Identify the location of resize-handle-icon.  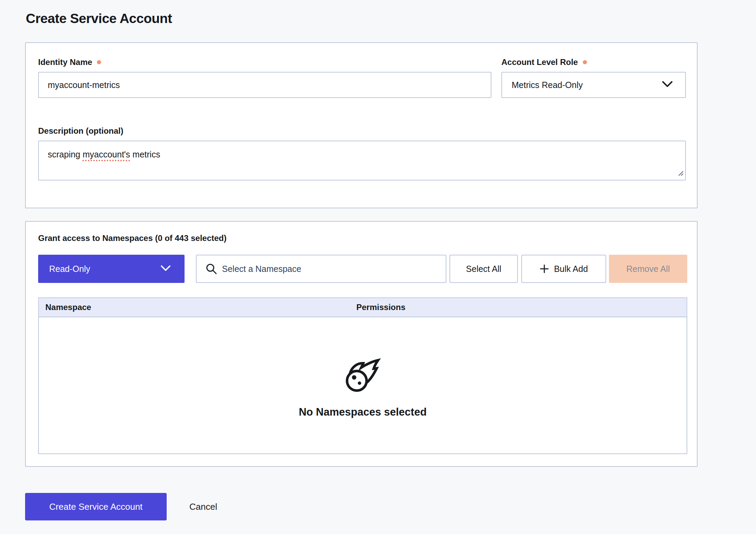
(681, 174).